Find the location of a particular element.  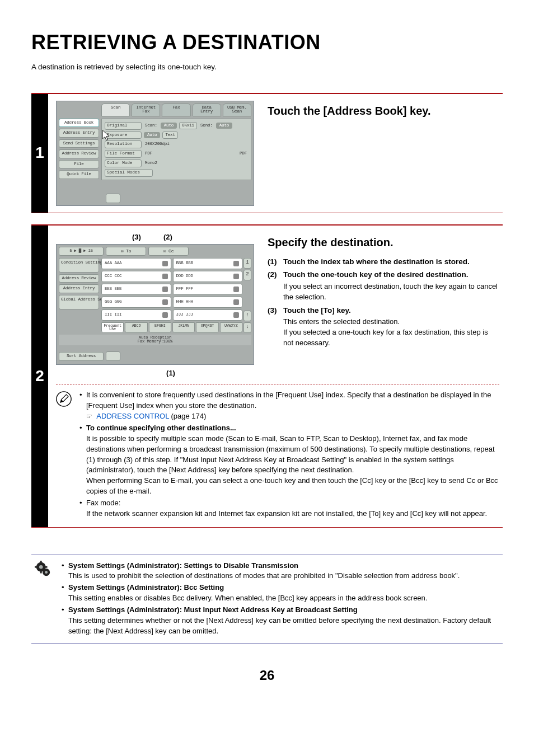

index-tab: OPQRST is located at coordinates (207, 328).